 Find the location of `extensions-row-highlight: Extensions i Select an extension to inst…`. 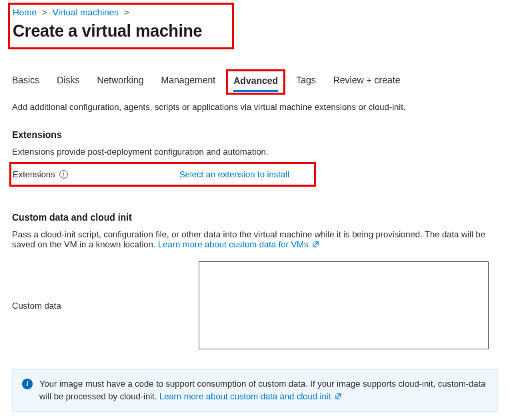

extensions-row-highlight: Extensions i Select an extension to inst… is located at coordinates (163, 175).